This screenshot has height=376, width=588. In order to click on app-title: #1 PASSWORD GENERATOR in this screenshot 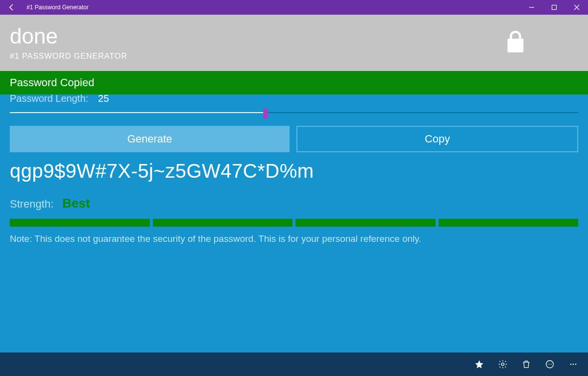, I will do `click(299, 56)`.